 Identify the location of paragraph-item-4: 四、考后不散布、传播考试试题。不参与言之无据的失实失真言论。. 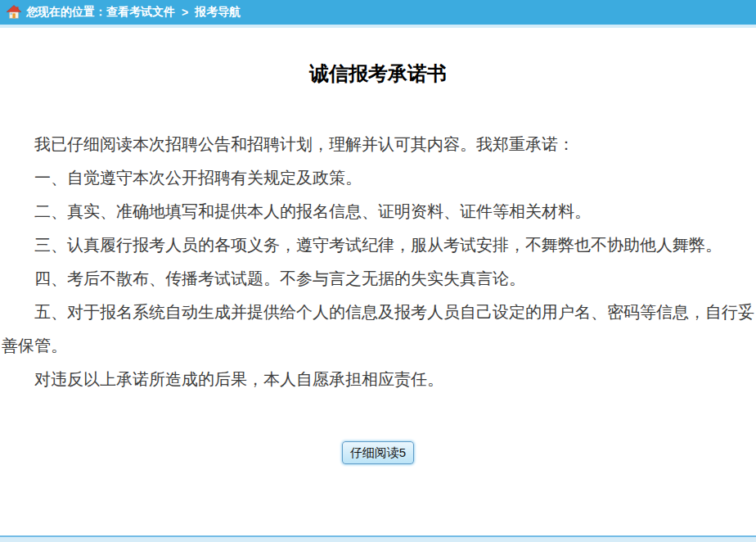
(378, 278).